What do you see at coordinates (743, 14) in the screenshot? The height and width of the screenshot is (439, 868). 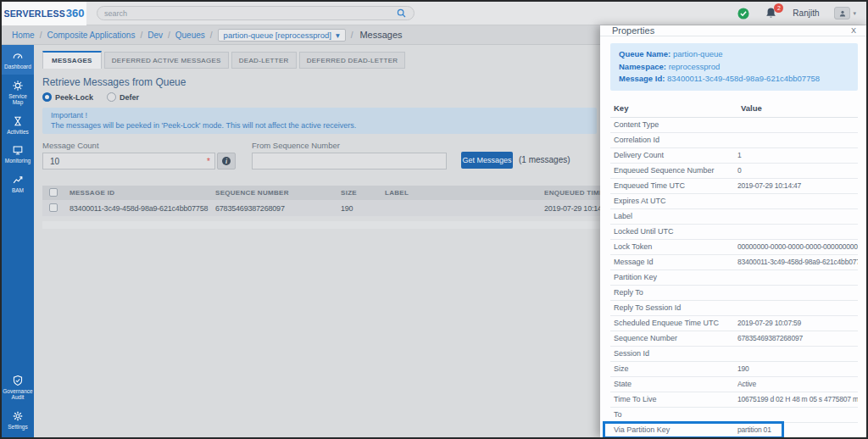 I see `status-ok-icon` at bounding box center [743, 14].